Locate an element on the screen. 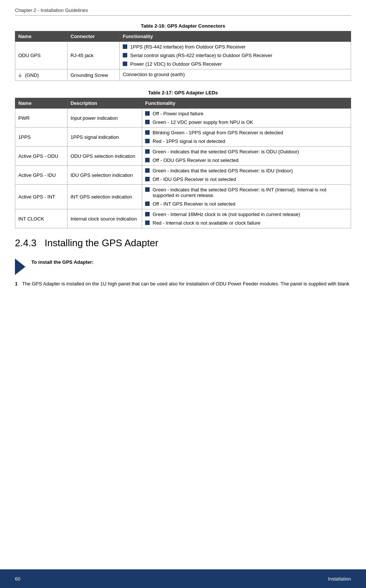 The image size is (366, 588). bullet-text: Serial control signals (RS-422 interface… is located at coordinates (201, 55).